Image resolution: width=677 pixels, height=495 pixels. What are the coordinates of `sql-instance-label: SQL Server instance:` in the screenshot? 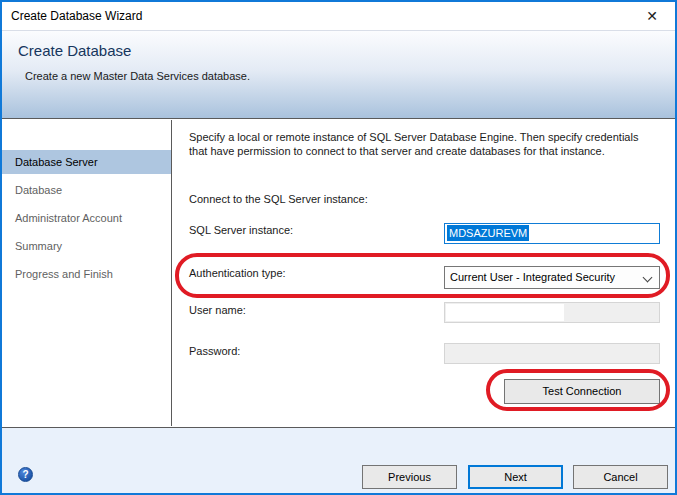 It's located at (241, 230).